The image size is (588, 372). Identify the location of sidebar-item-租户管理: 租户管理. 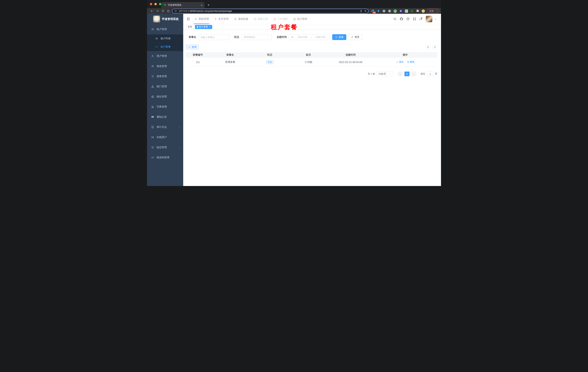
(165, 29).